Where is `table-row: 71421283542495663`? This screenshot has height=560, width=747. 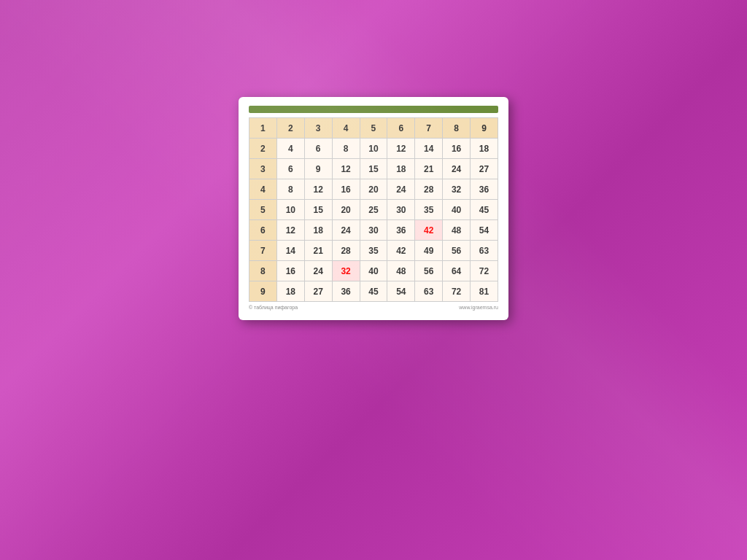 table-row: 71421283542495663 is located at coordinates (374, 251).